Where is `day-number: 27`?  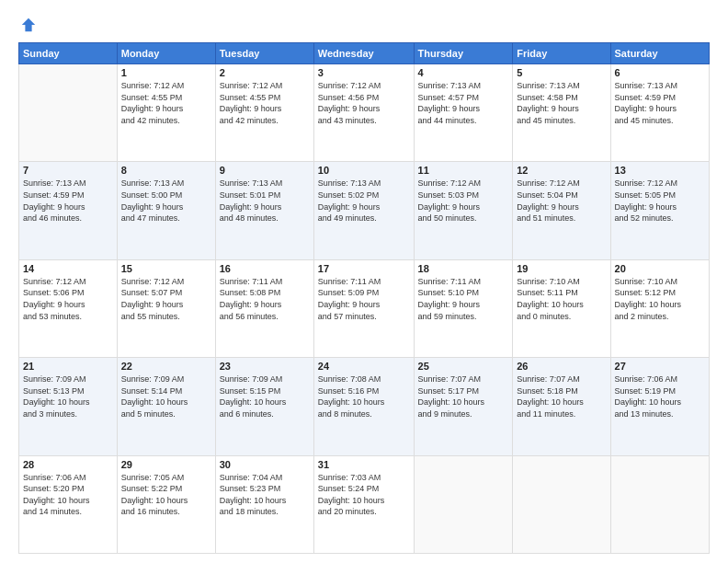 day-number: 27 is located at coordinates (660, 366).